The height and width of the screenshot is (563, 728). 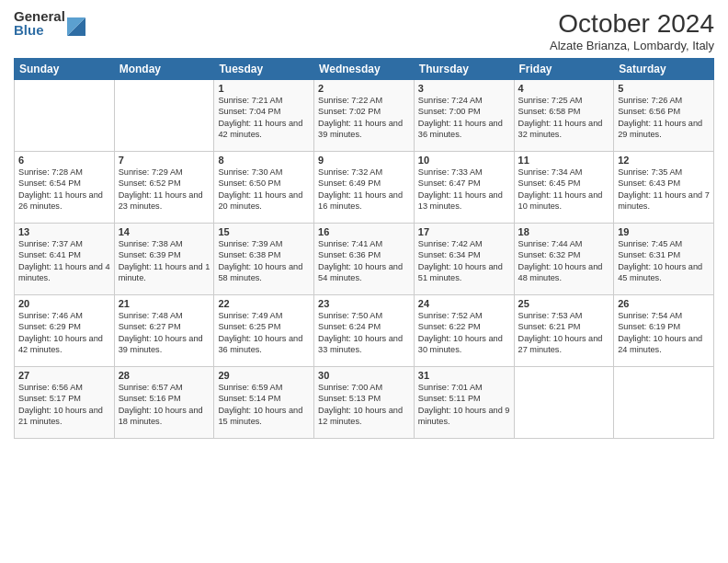 What do you see at coordinates (564, 118) in the screenshot?
I see `day-info: Sunrise: 7:25 AMSunset: 6:58 PMDaylight:…` at bounding box center [564, 118].